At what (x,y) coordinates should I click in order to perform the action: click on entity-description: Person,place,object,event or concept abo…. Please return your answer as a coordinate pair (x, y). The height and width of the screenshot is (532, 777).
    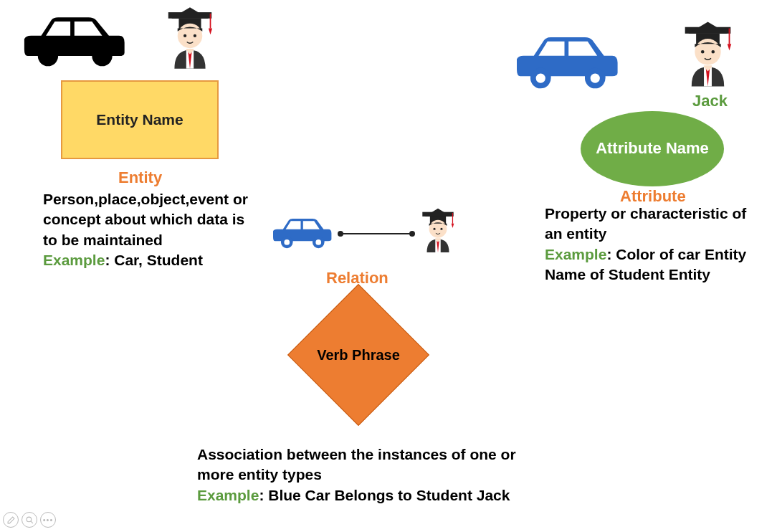
    Looking at the image, I should click on (151, 229).